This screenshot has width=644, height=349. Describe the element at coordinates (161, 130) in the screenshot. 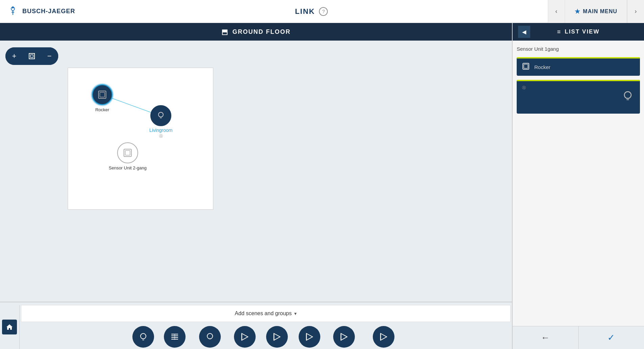

I see `livingroom-label: Livingroom` at that location.